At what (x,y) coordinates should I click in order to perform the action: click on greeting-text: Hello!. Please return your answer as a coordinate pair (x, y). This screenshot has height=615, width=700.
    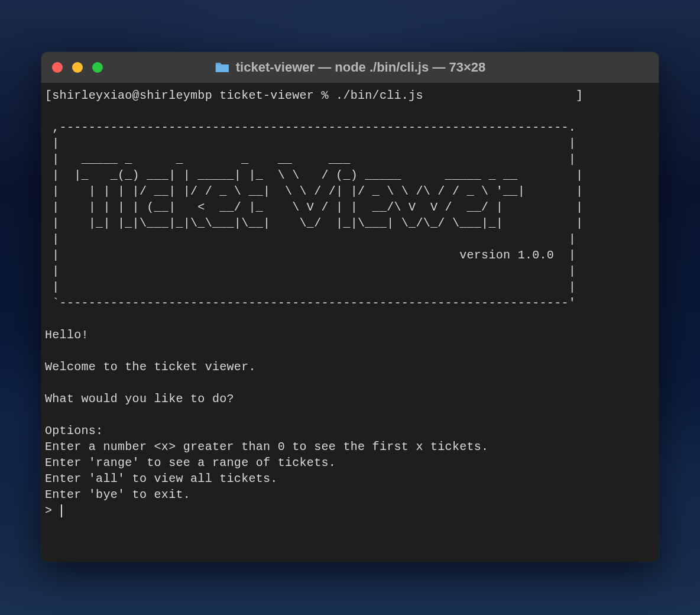
    Looking at the image, I should click on (67, 335).